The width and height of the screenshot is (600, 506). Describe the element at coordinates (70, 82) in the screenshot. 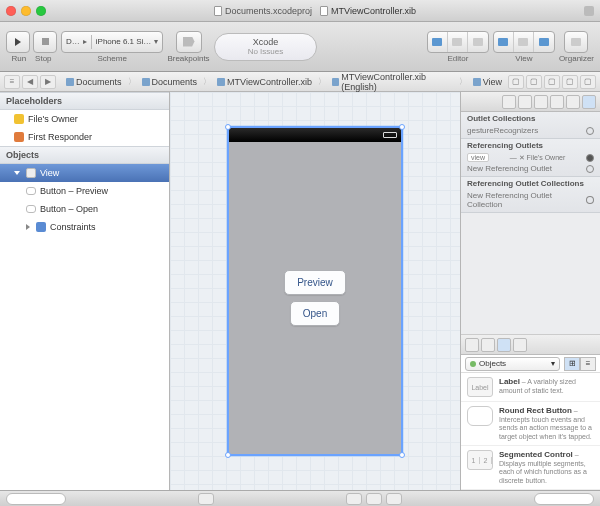

I see `project-icon` at that location.